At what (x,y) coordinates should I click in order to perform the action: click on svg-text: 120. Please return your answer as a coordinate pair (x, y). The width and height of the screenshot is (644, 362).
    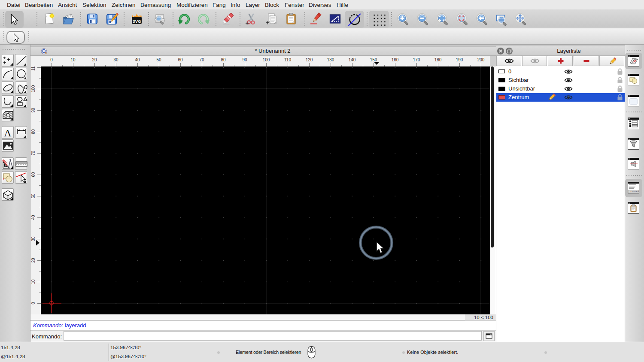
    Looking at the image, I should click on (309, 60).